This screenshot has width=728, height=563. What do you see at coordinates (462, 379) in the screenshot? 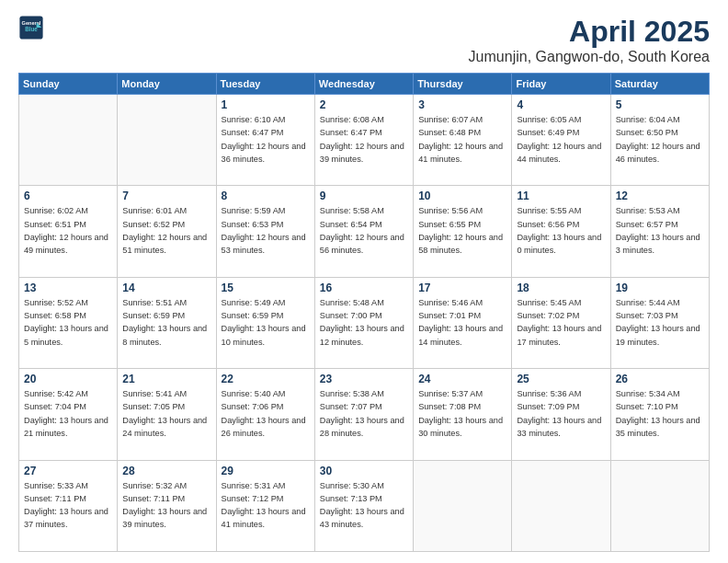
I see `day-number: 24` at bounding box center [462, 379].